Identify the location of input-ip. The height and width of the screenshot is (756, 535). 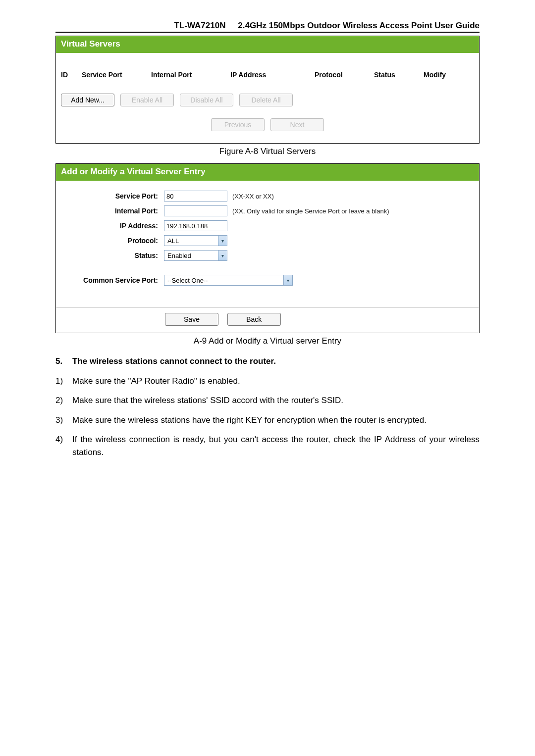
(196, 226).